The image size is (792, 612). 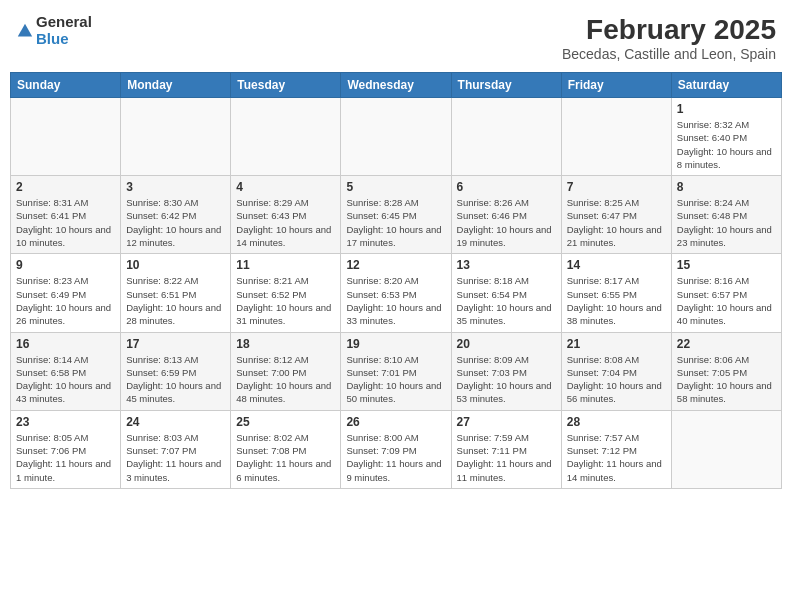 What do you see at coordinates (176, 371) in the screenshot?
I see `calendar-cell: 17Sunrise: 8:13 AM Sunset: 6:59 PM Dayli…` at bounding box center [176, 371].